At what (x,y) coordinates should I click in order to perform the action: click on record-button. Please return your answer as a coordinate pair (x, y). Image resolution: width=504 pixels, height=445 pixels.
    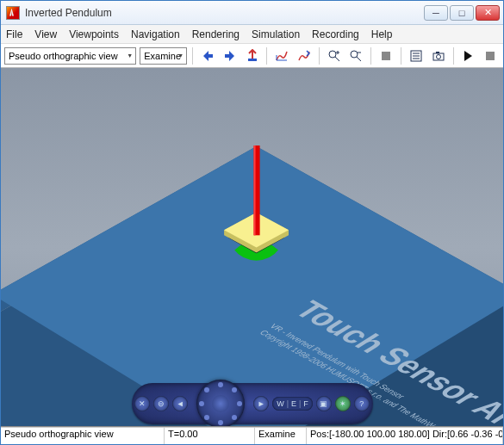
    Looking at the image, I should click on (386, 56).